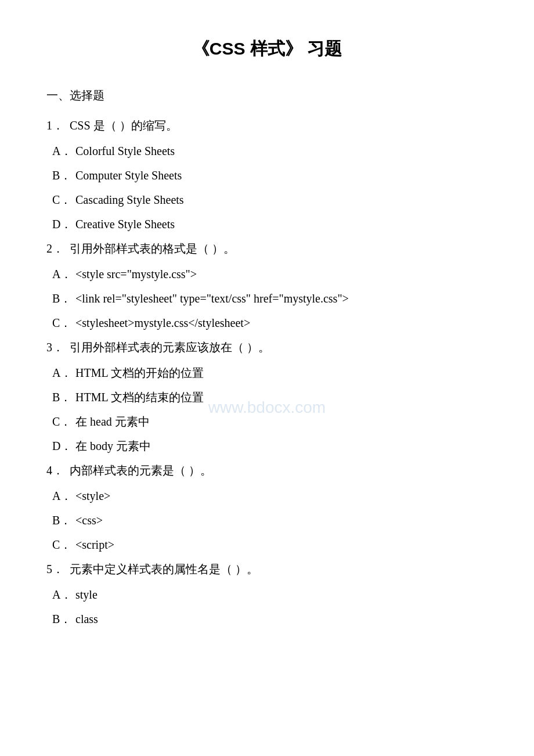 Image resolution: width=534 pixels, height=756 pixels. Describe the element at coordinates (267, 422) in the screenshot. I see `option-3-3: C．在 head 元素中` at that location.